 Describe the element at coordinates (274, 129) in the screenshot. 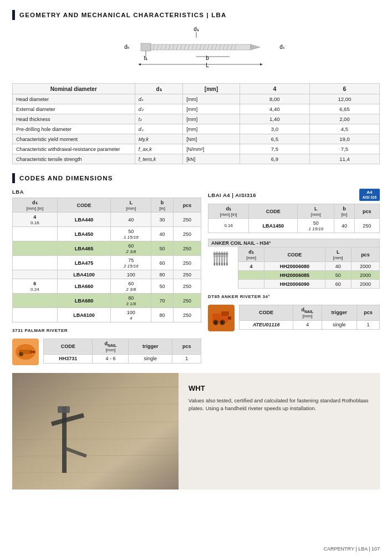

I see `prop-val1: 3,0` at that location.